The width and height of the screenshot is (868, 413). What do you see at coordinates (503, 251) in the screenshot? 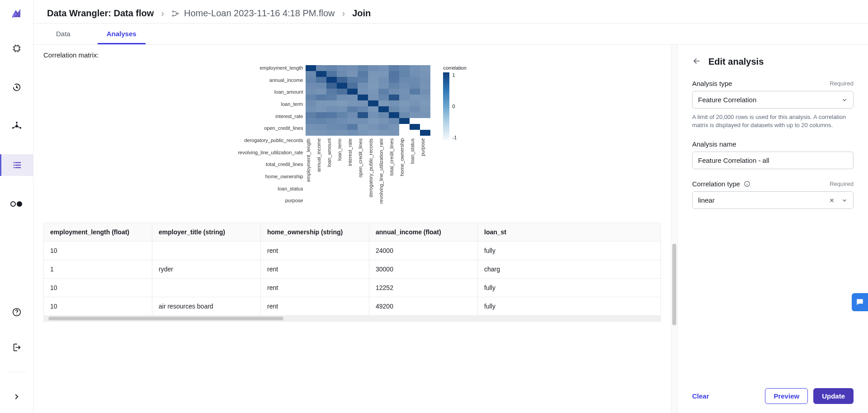
I see `table-cell: fully` at bounding box center [503, 251].